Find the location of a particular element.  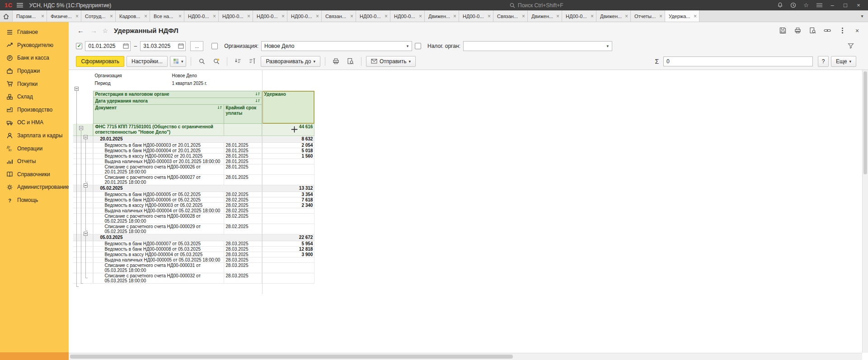

back-icon: ← is located at coordinates (80, 31).